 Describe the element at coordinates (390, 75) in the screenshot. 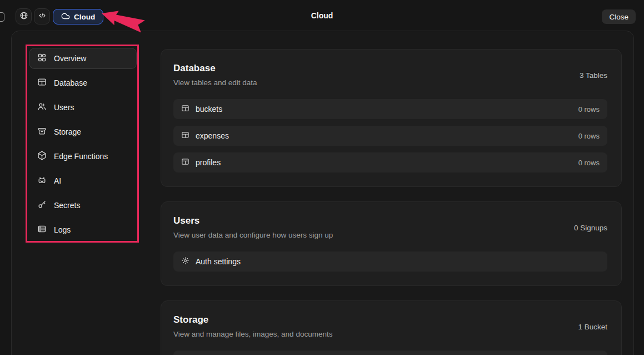

I see `database-card-header: Database View tables and edit data 3 Tab…` at that location.